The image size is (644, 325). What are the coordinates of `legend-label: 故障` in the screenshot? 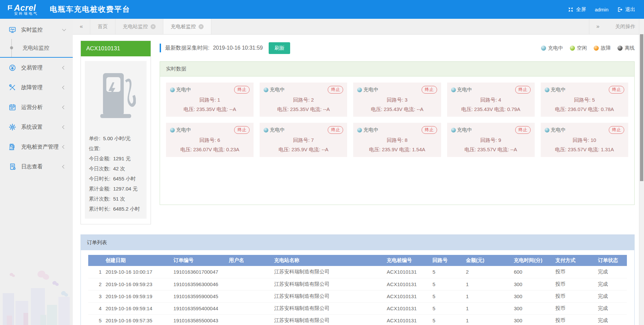 It's located at (606, 48).